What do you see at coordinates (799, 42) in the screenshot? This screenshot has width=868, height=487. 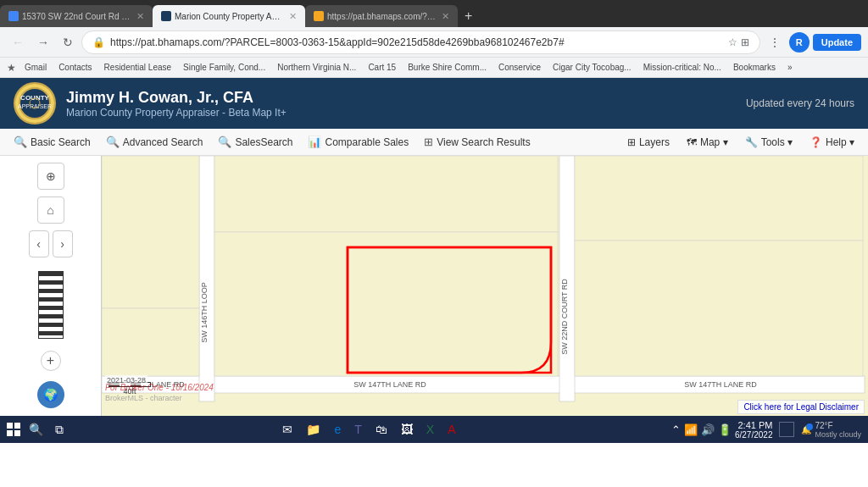 I see `profile-circle: R` at bounding box center [799, 42].